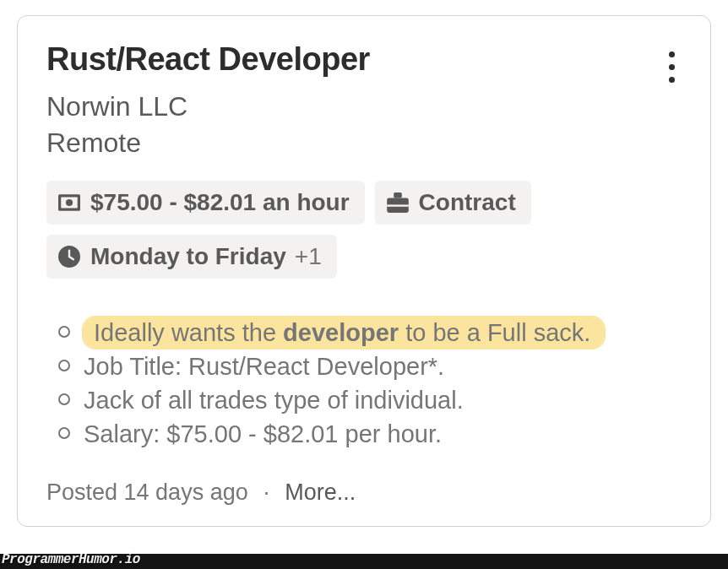  What do you see at coordinates (220, 203) in the screenshot?
I see `pay-text: $75.00 - $82.01 an hour` at bounding box center [220, 203].